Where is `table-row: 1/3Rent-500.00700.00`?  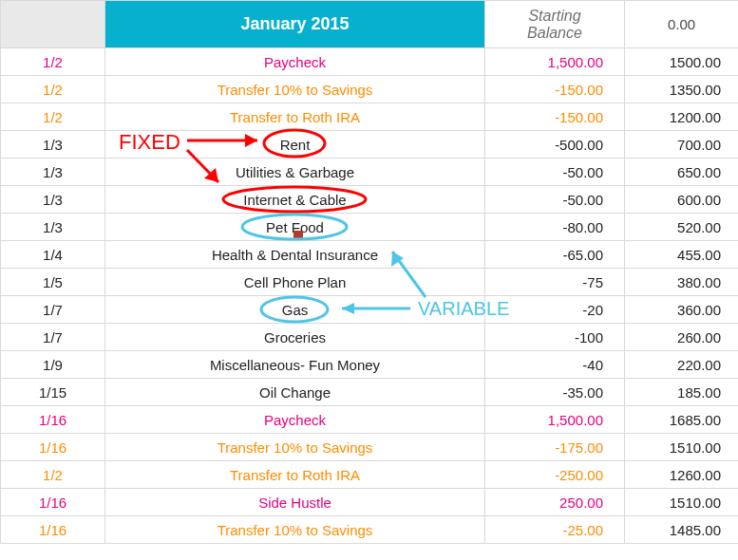
table-row: 1/3Rent-500.00700.00 is located at coordinates (370, 144).